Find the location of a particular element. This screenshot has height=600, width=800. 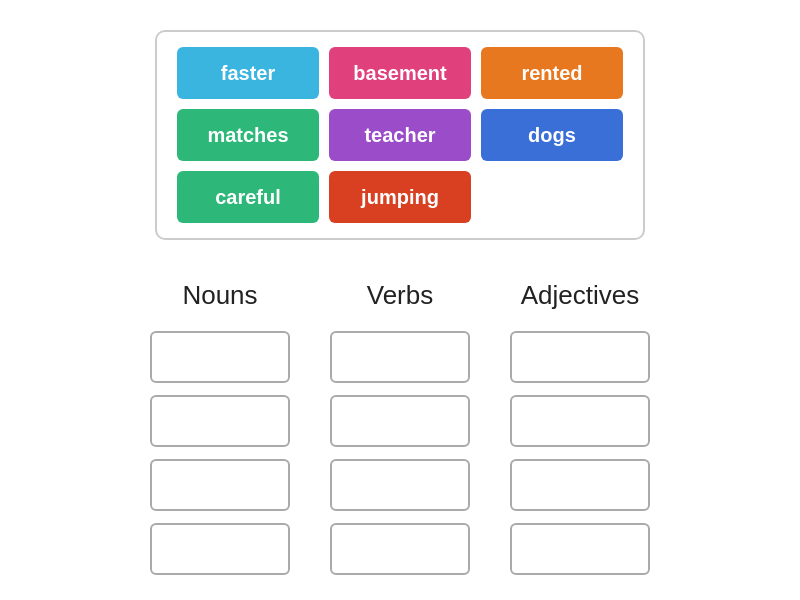

verbs-header: Verbs is located at coordinates (400, 296).